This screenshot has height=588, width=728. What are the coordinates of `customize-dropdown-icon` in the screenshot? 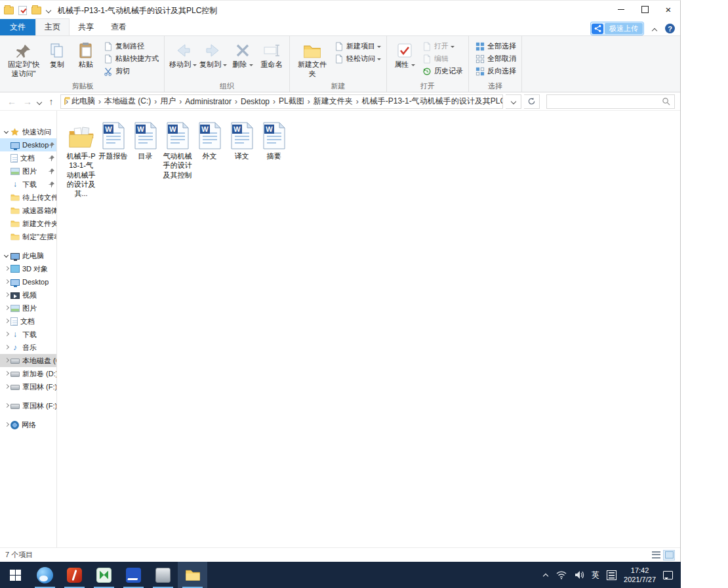 It's located at (49, 10).